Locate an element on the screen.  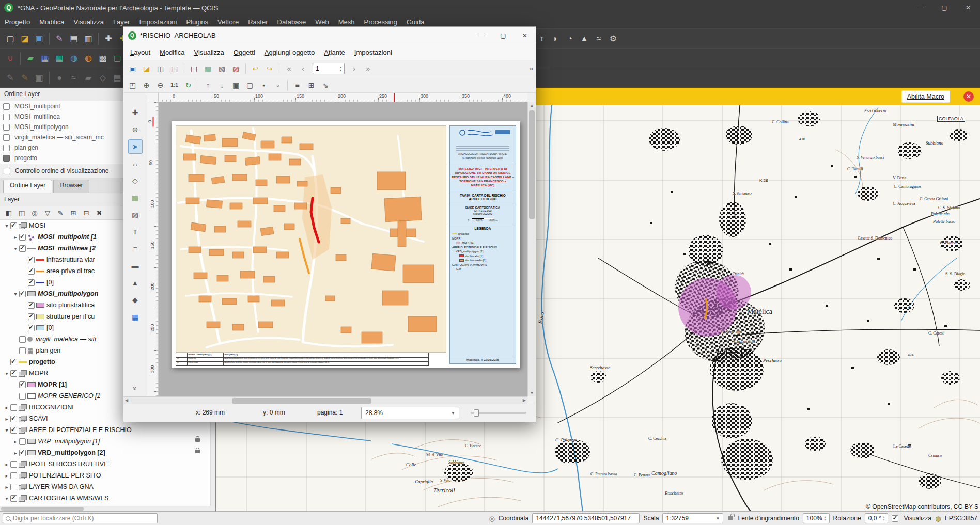
edit-nodes-item-icon: ◇ is located at coordinates (135, 181).